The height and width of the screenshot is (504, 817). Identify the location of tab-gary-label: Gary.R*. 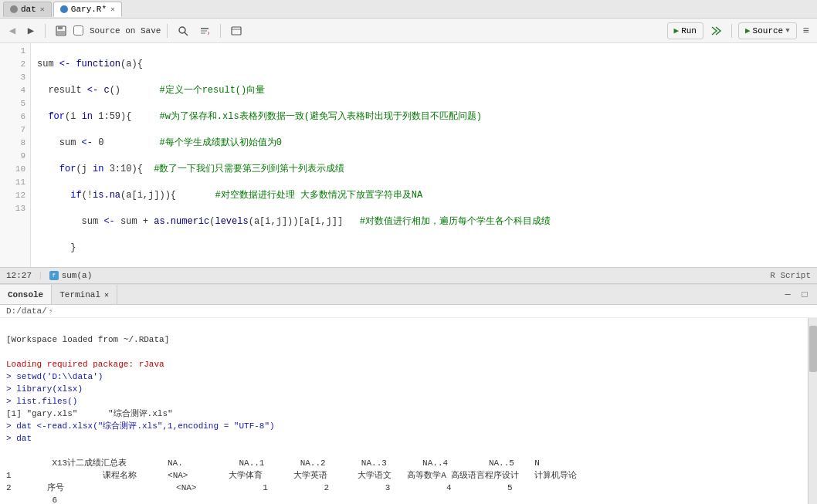
(89, 9).